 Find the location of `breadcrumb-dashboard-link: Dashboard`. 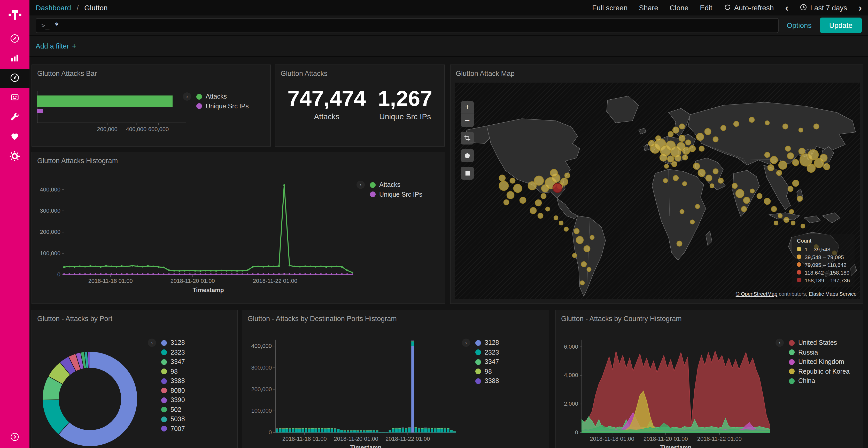

breadcrumb-dashboard-link: Dashboard is located at coordinates (53, 8).